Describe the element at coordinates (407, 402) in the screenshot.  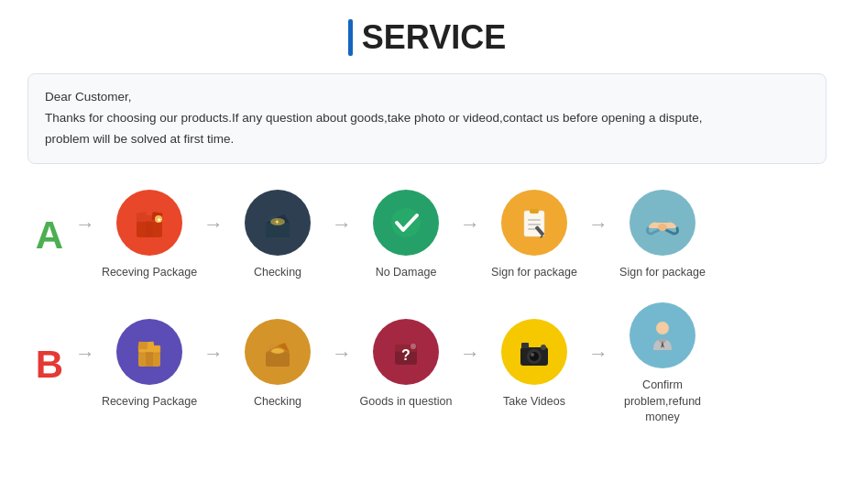
I see `step-b3-label: Goods in question` at that location.